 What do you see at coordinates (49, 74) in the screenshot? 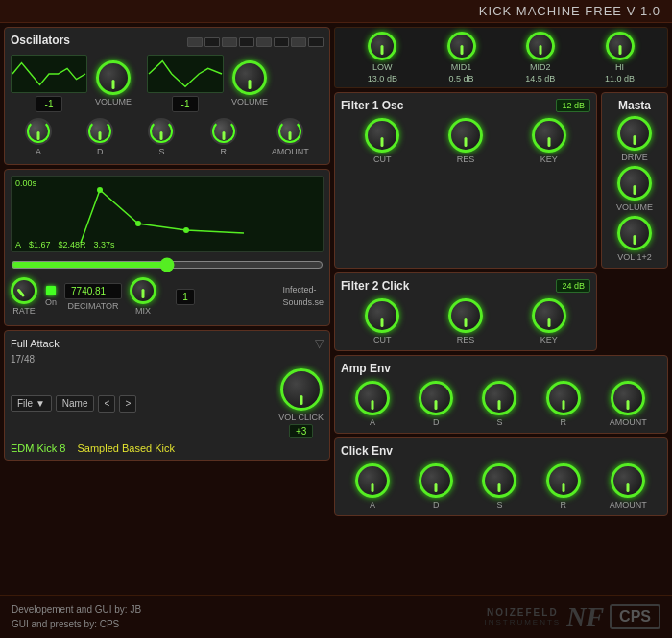
I see `osc1-waveform` at bounding box center [49, 74].